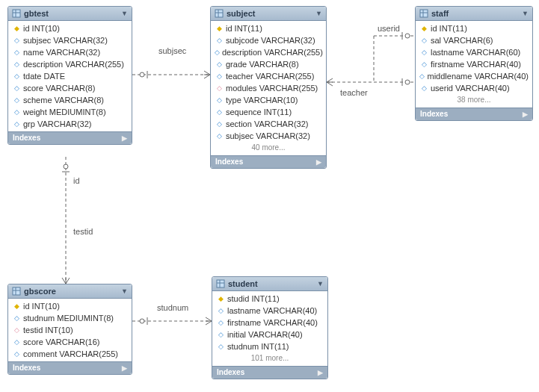 This screenshot has height=392, width=539. What do you see at coordinates (474, 88) in the screenshot?
I see `column-row: ◇userid VARCHAR(40)` at bounding box center [474, 88].